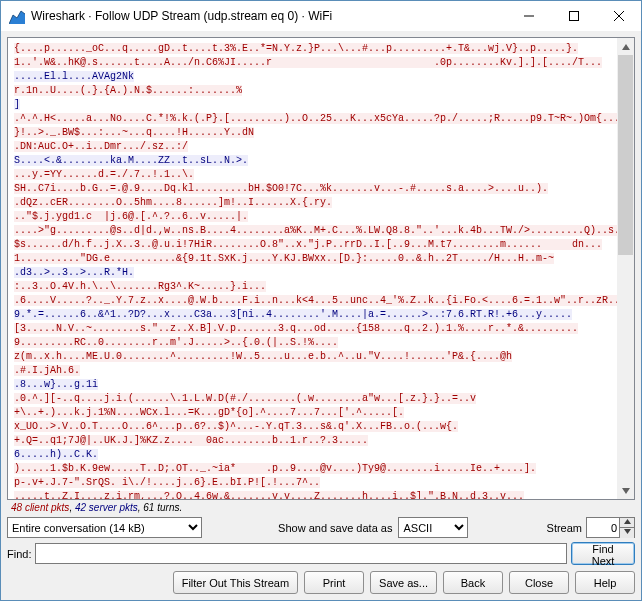  Describe the element at coordinates (473, 582) in the screenshot. I see `back-button: Back` at that location.